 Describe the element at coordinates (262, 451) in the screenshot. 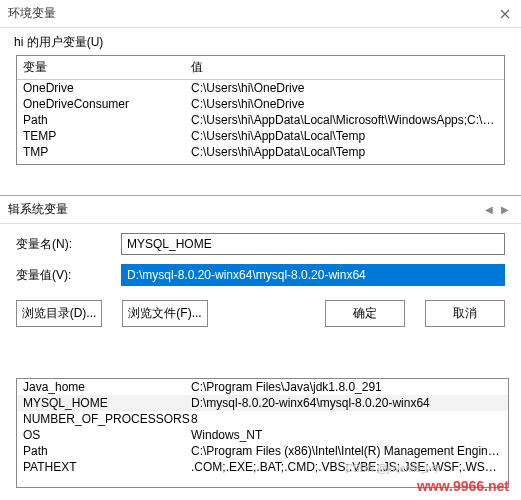

I see `table-row: PathC:\Program Files (x86)\Intel\Intel(R…` at that location.